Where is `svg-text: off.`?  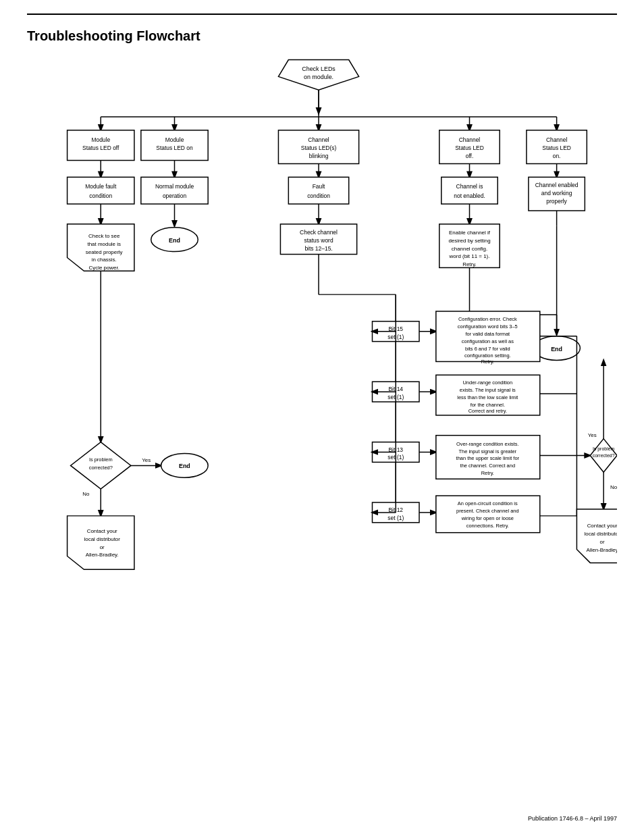 svg-text: off. is located at coordinates (470, 156).